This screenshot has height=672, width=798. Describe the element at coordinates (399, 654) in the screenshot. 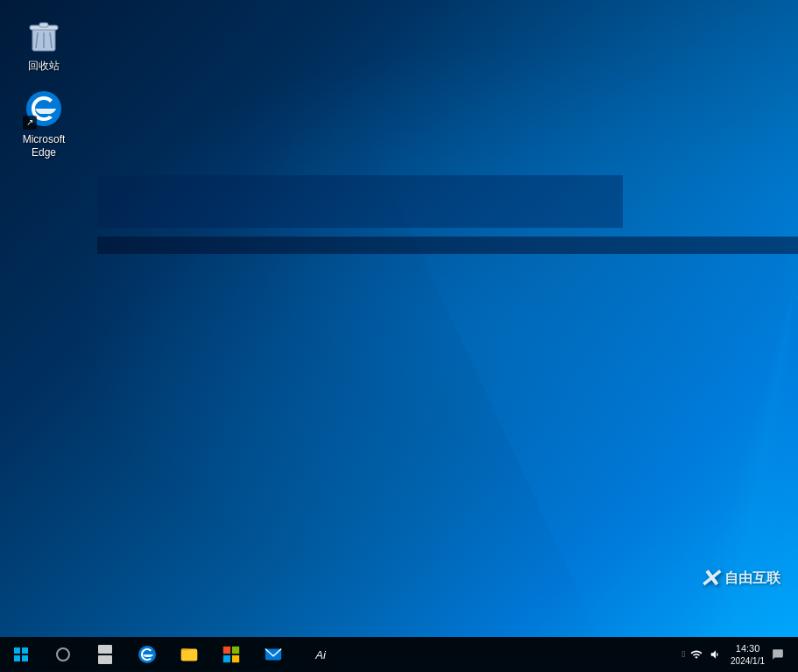

I see `taskbar: Ai  14:30 2024/1/1` at that location.